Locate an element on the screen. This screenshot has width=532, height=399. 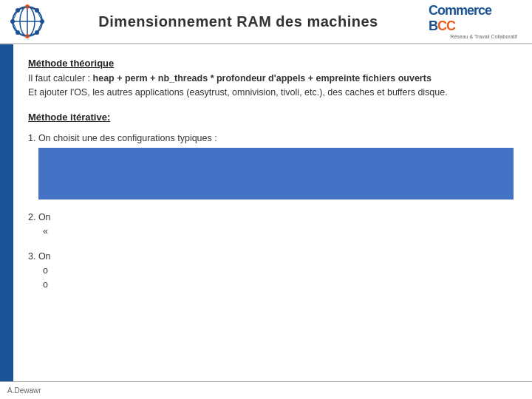
step2-label: 2. On is located at coordinates (40, 217).